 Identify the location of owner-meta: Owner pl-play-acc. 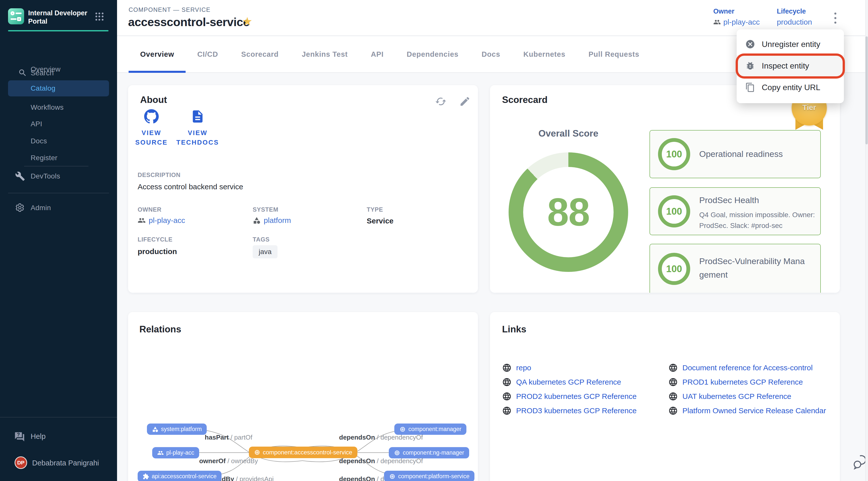
(737, 17).